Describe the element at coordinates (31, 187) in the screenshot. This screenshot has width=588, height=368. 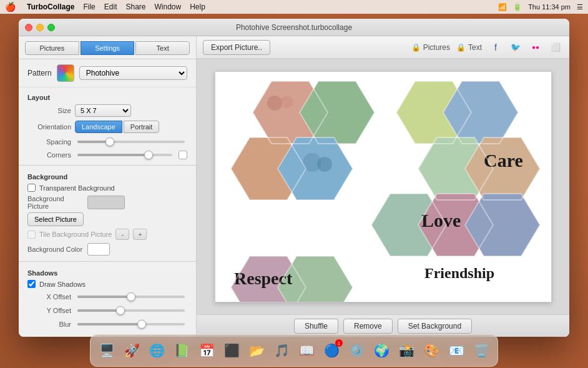
I see `transparent-checkbox` at that location.